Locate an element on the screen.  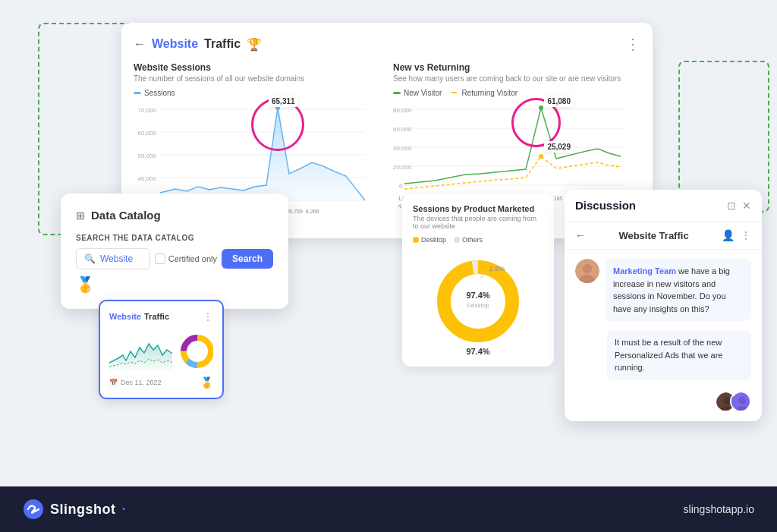
discussion-subheader: ← Website Traffic 👤 ⋮ is located at coordinates (663, 235).